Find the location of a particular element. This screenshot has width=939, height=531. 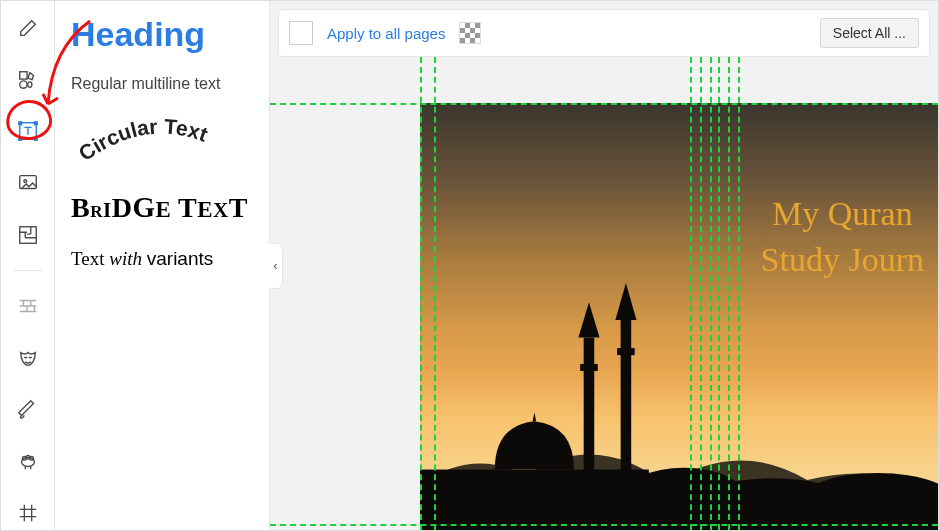

rail-divider is located at coordinates (28, 270).